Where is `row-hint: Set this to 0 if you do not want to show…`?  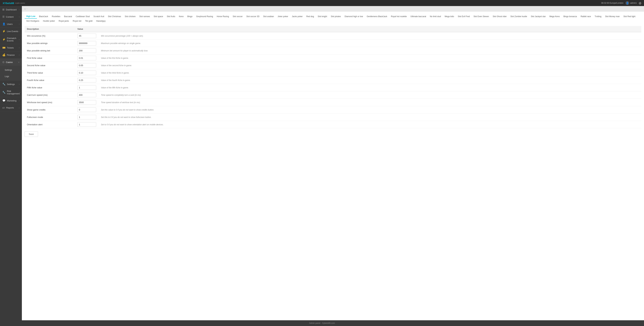 row-hint: Set this to 0 if you do not want to show… is located at coordinates (370, 117).